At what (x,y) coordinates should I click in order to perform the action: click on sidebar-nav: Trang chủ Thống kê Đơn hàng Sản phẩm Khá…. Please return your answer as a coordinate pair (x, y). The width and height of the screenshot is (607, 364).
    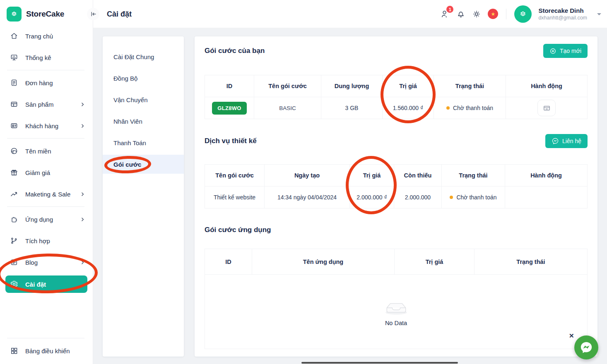
    Looking at the image, I should click on (46, 158).